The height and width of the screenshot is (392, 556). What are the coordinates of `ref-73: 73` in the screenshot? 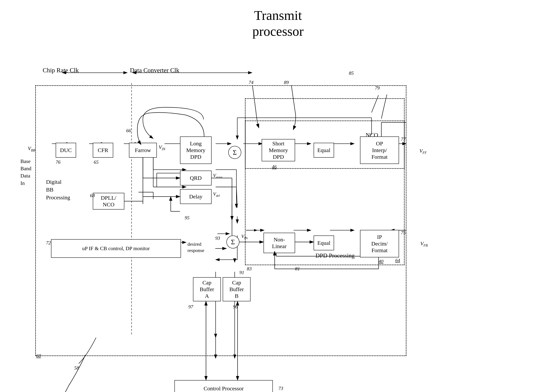 It's located at (281, 389).